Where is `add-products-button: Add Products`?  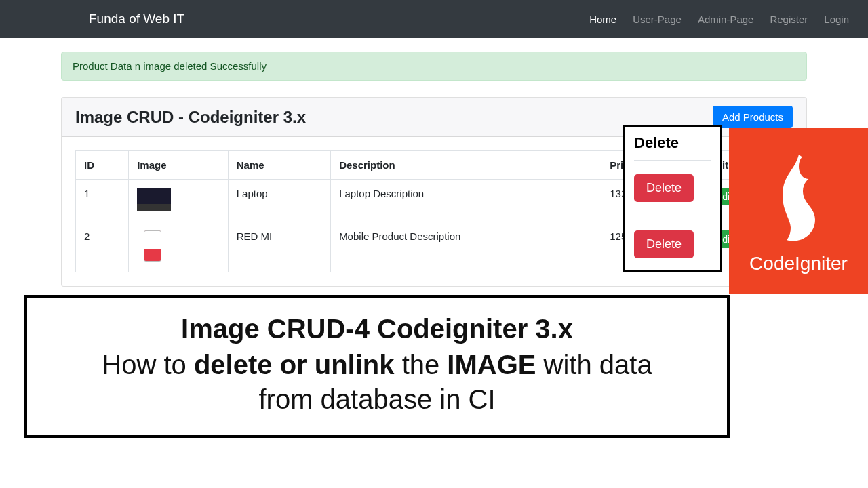
add-products-button: Add Products is located at coordinates (753, 117).